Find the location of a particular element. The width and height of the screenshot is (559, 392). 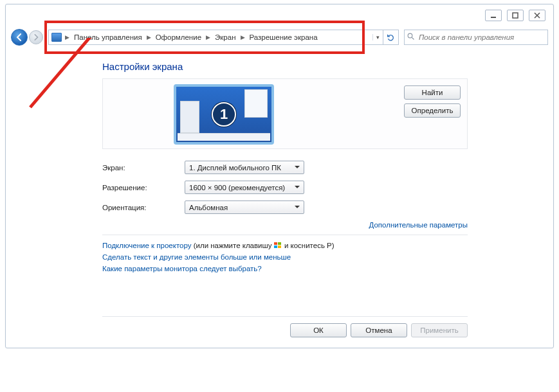

search-box is located at coordinates (476, 37).